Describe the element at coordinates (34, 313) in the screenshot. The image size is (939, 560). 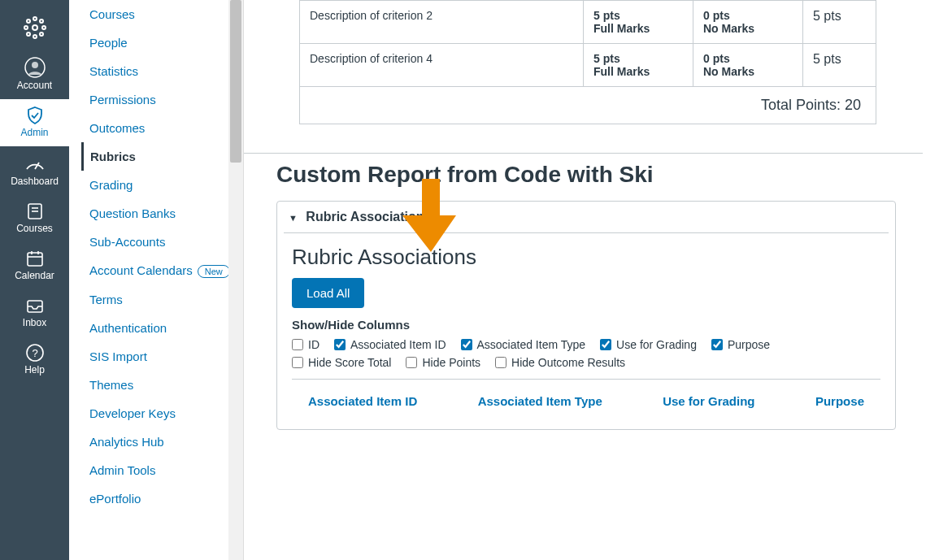
I see `nav-inbox: Inbox` at that location.